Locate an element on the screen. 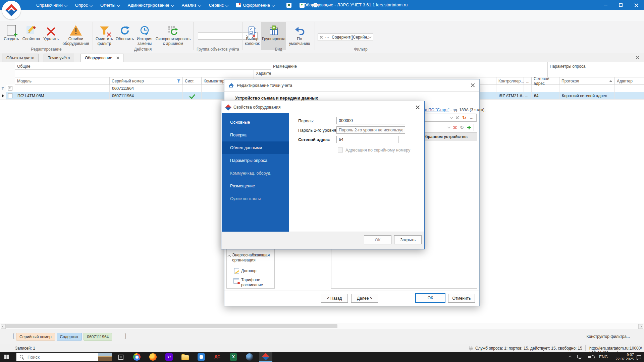  column-header-protocol: Протокол is located at coordinates (587, 81).